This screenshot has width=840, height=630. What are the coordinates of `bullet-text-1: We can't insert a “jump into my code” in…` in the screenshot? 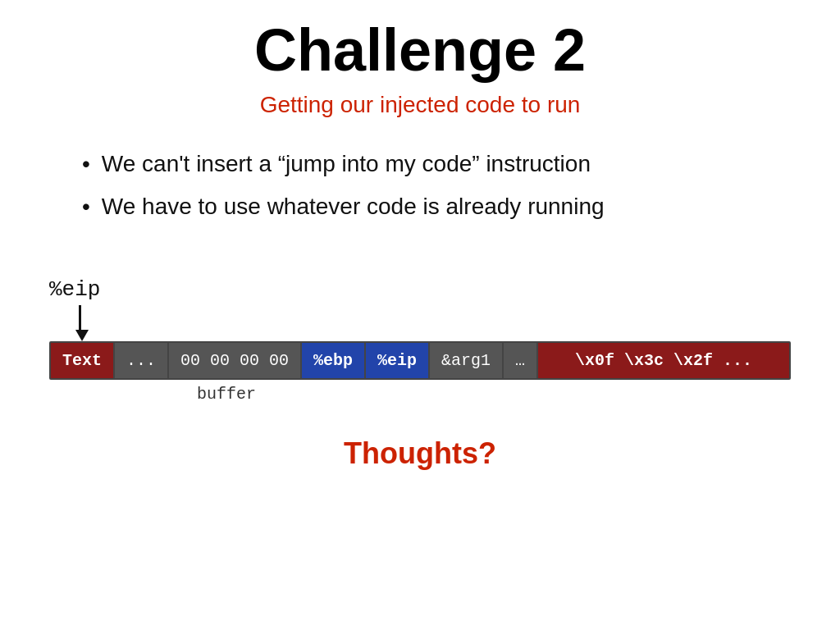 It's located at (346, 164).